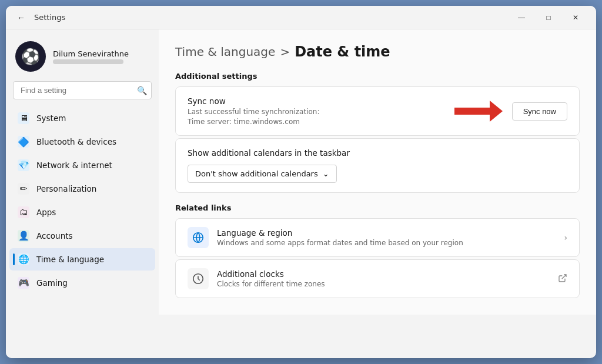  What do you see at coordinates (386, 238) in the screenshot?
I see `language-region-text: Language & region Windows and some apps …` at bounding box center [386, 238].